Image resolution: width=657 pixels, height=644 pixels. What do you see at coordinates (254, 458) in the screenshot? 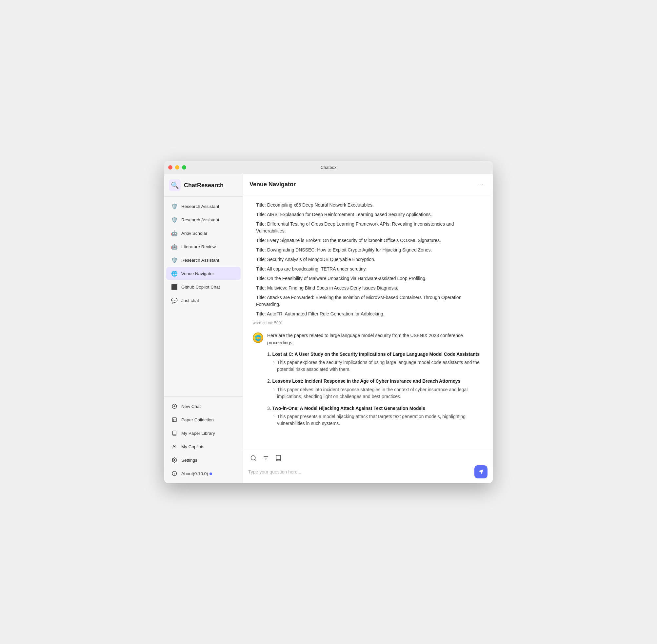
I see `search-icon-button` at bounding box center [254, 458].